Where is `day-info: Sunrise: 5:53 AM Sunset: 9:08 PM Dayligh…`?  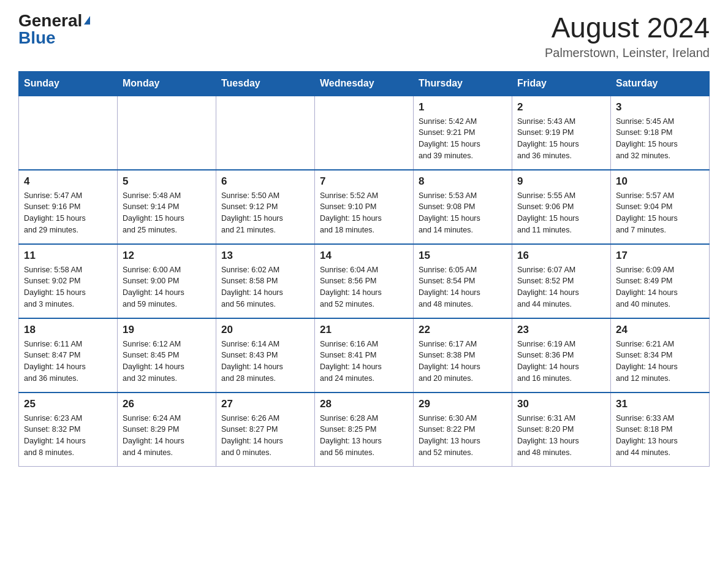
day-info: Sunrise: 5:53 AM Sunset: 9:08 PM Dayligh… is located at coordinates (463, 213).